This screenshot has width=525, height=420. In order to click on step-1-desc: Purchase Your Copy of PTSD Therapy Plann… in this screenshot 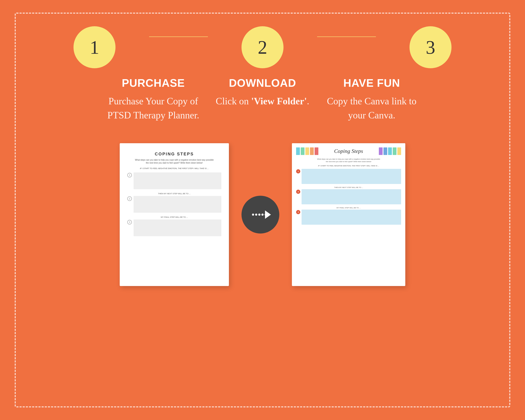, I will do `click(153, 108)`.